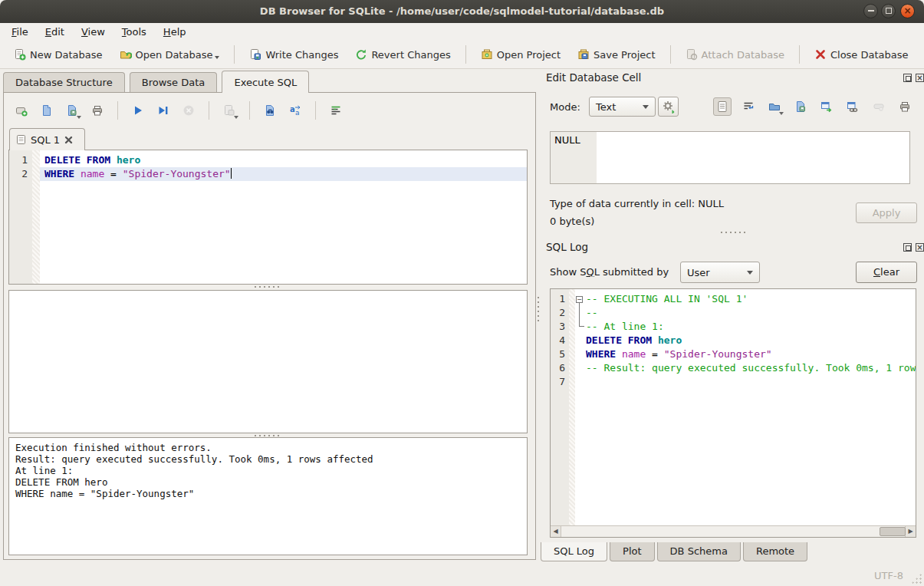 The image size is (924, 586). What do you see at coordinates (69, 140) in the screenshot?
I see `sql-tab-close-icon` at bounding box center [69, 140].